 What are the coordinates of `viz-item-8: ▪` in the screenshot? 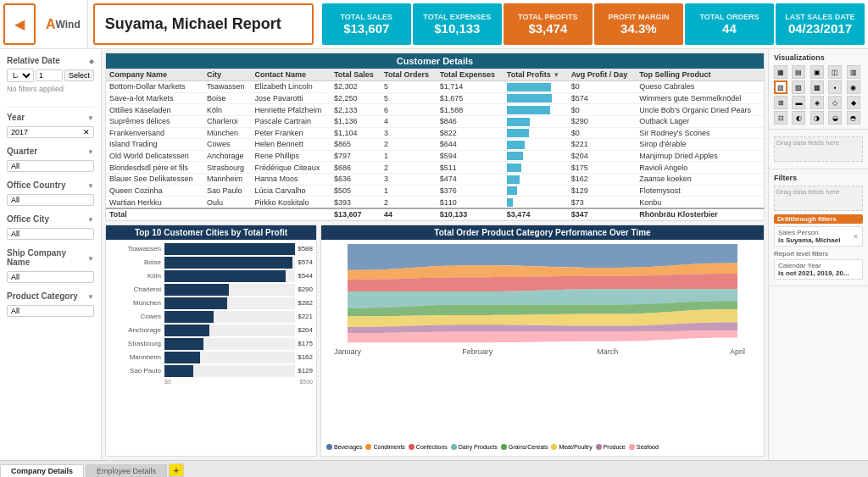 It's located at (835, 87).